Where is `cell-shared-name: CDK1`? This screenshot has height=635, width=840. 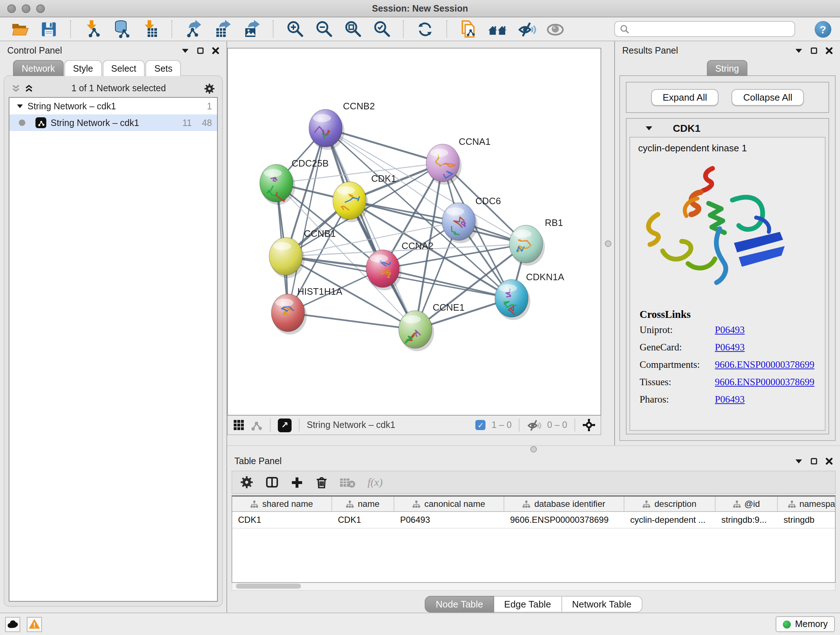 cell-shared-name: CDK1 is located at coordinates (283, 520).